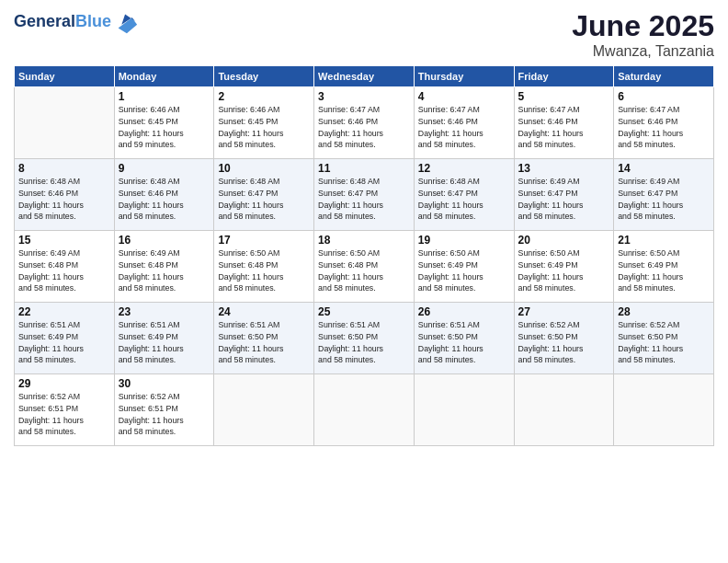 The height and width of the screenshot is (563, 728). I want to click on day-number: 30, so click(165, 384).